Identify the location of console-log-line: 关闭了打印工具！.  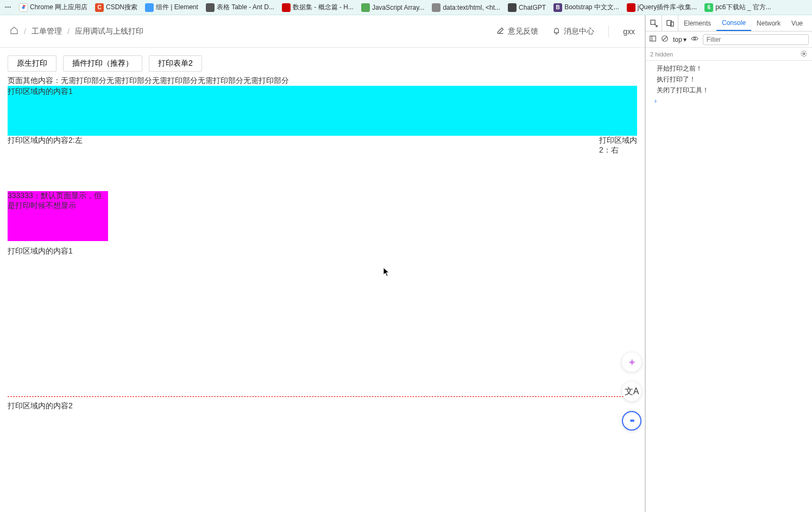
(729, 90).